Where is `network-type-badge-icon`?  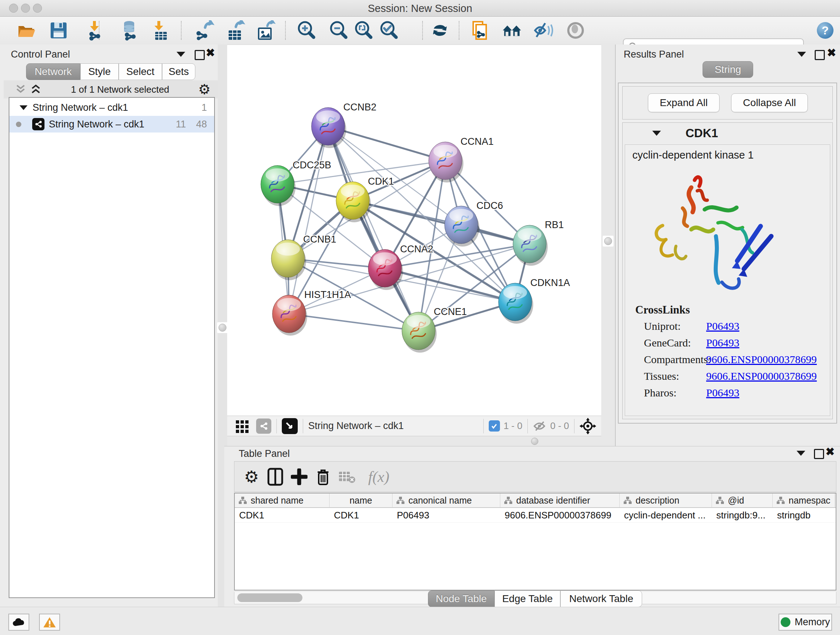 network-type-badge-icon is located at coordinates (264, 426).